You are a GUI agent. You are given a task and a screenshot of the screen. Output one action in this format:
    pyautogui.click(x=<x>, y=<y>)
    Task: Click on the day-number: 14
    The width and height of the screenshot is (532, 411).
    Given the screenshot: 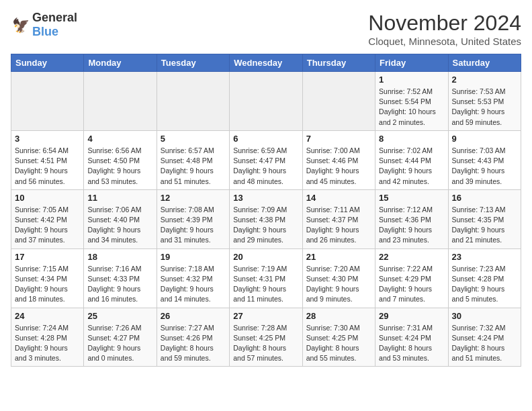 What is the action you would take?
    pyautogui.click(x=339, y=197)
    